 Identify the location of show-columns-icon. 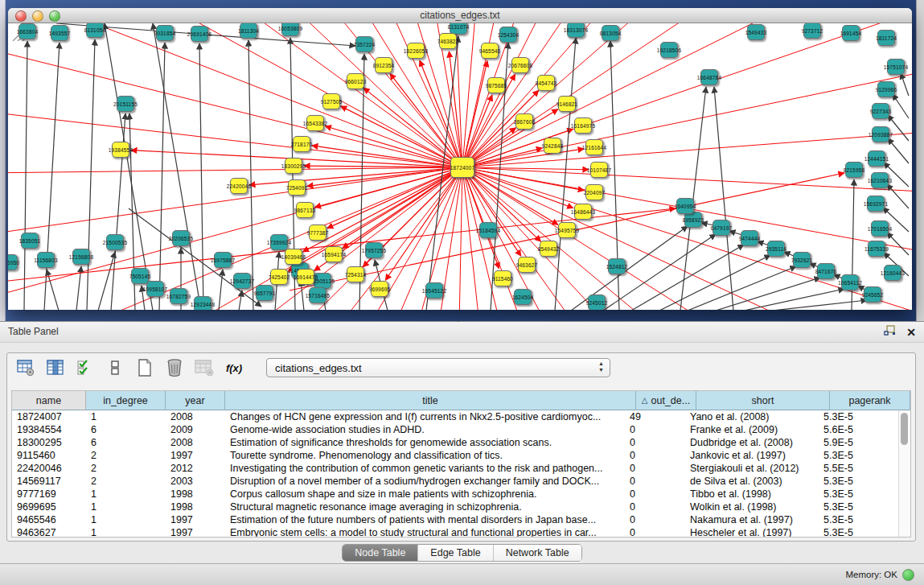
(55, 368).